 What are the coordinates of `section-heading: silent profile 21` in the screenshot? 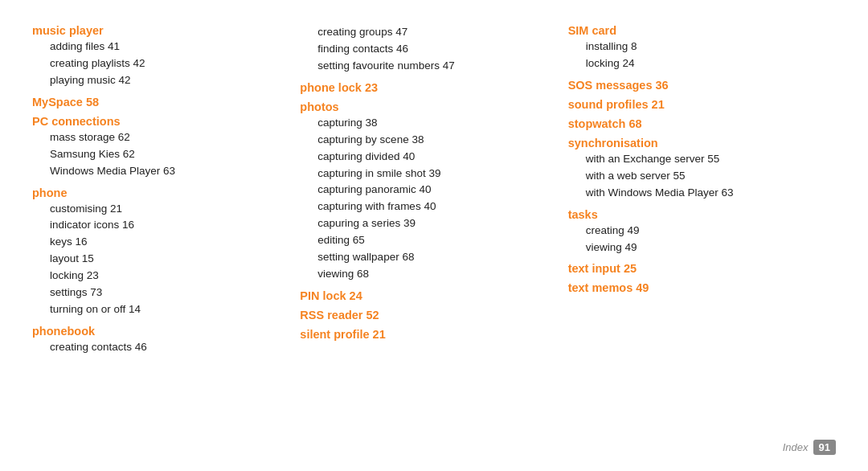 It's located at (429, 334).